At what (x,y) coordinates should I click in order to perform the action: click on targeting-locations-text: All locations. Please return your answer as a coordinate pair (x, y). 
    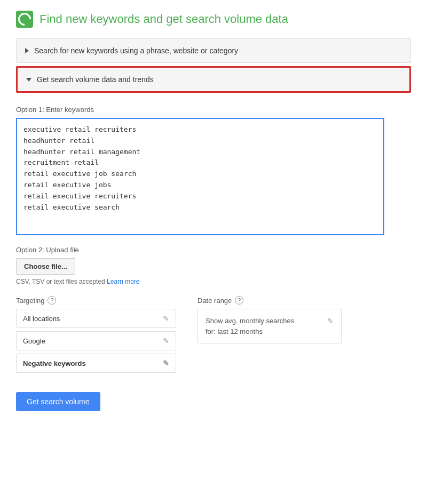
    Looking at the image, I should click on (42, 319).